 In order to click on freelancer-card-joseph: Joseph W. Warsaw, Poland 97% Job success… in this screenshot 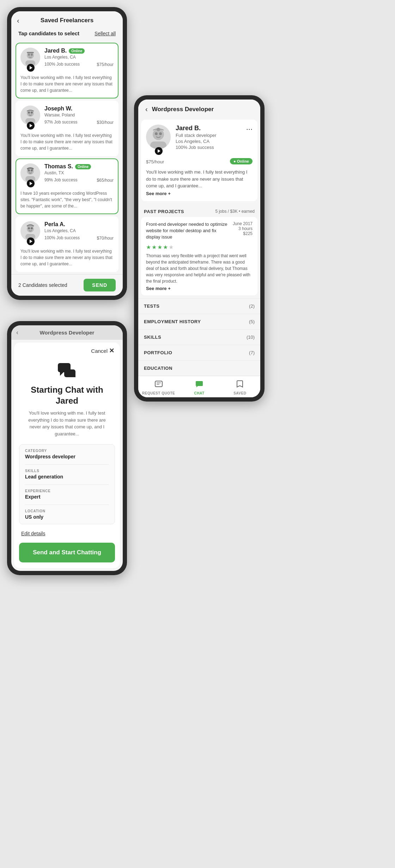, I will do `click(67, 128)`.